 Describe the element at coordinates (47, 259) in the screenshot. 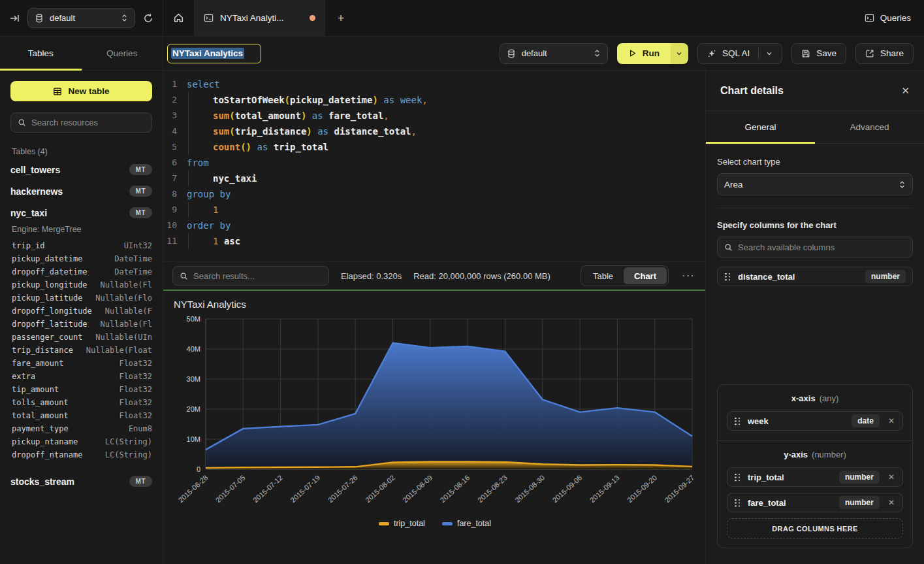

I see `column-name: pickup_datetime` at that location.